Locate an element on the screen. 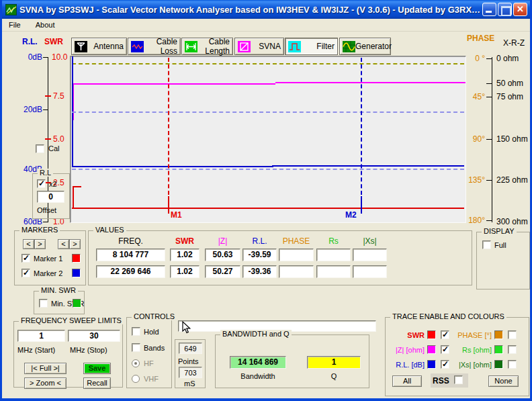 The height and width of the screenshot is (401, 532). hf-radio is located at coordinates (136, 363).